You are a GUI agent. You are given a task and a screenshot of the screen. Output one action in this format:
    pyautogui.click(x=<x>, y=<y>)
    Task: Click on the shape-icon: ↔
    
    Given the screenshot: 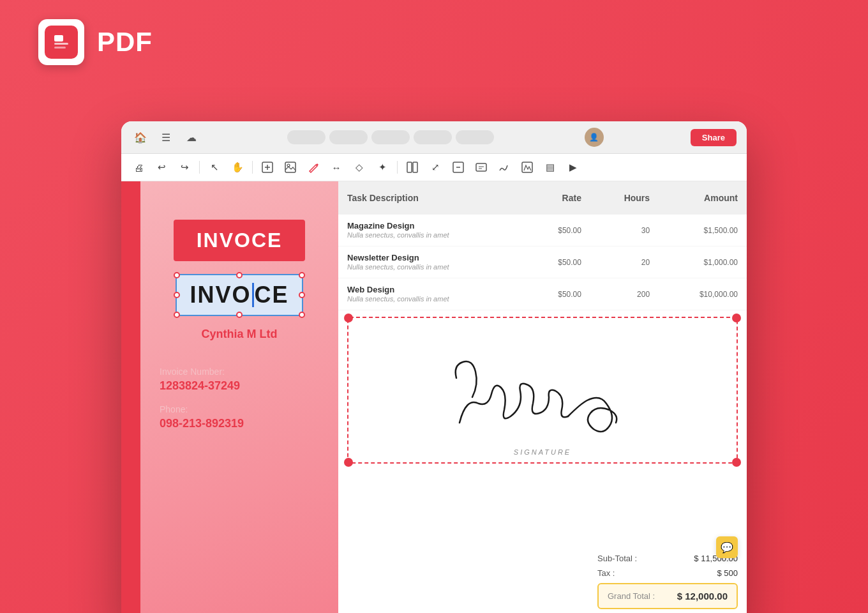 What is the action you would take?
    pyautogui.click(x=336, y=167)
    